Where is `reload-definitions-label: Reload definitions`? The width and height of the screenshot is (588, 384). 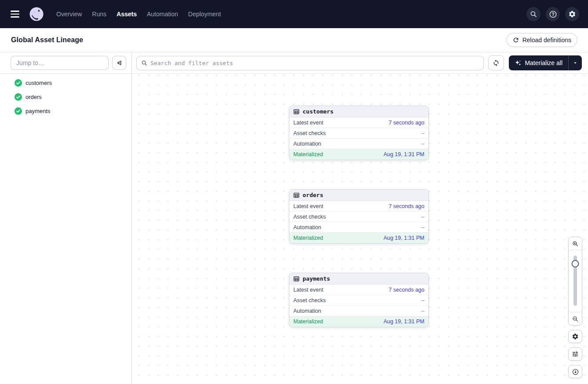 reload-definitions-label: Reload definitions is located at coordinates (547, 40).